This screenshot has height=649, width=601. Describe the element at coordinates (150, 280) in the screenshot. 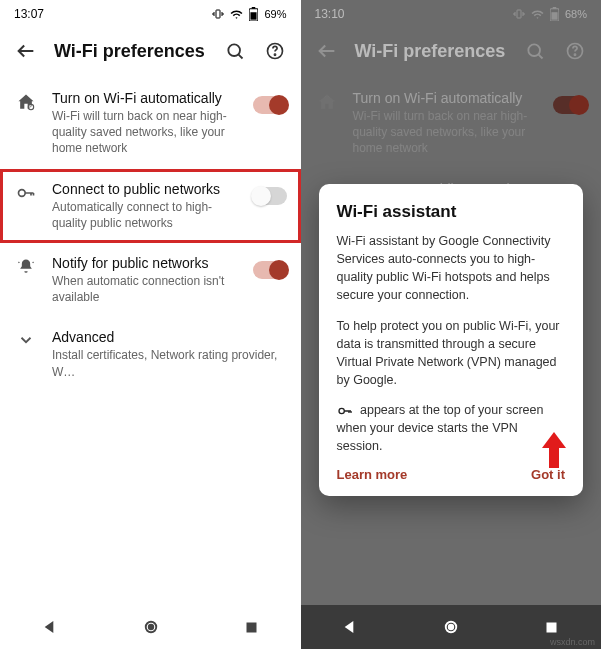

I see `row-notify-public: Notify for public networks When automati…` at that location.